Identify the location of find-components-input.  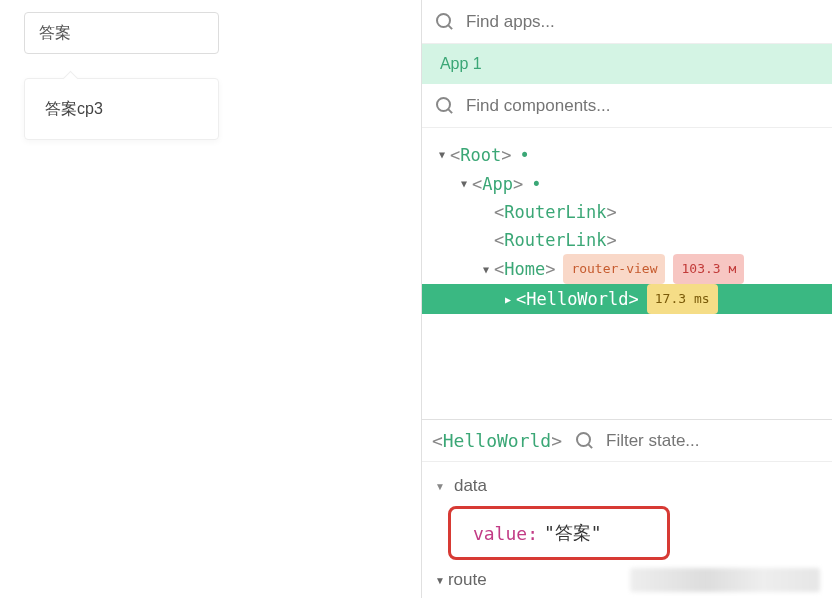
(642, 106).